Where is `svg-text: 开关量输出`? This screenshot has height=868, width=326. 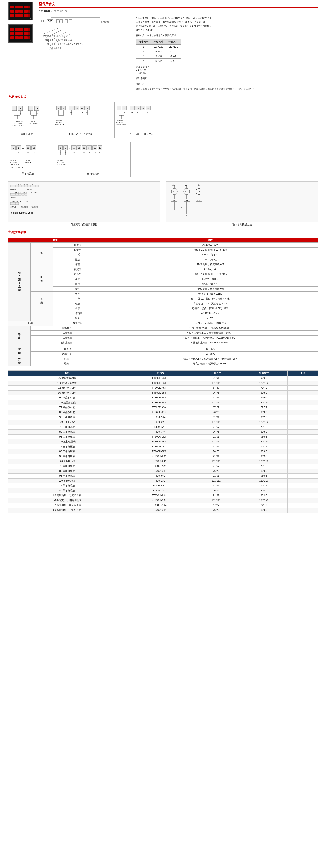 svg-text: 开关量输出 is located at coordinates (34, 207).